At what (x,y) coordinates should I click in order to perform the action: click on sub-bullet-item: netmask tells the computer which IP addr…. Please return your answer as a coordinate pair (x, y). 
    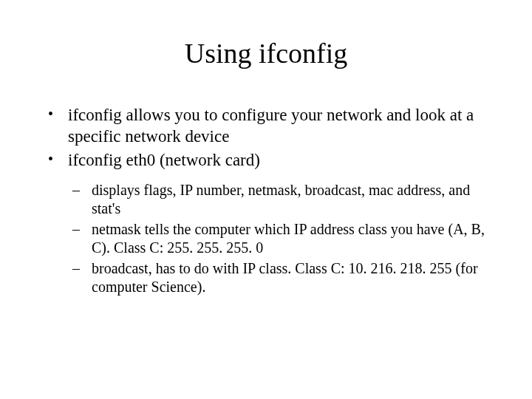
    Looking at the image, I should click on (266, 239).